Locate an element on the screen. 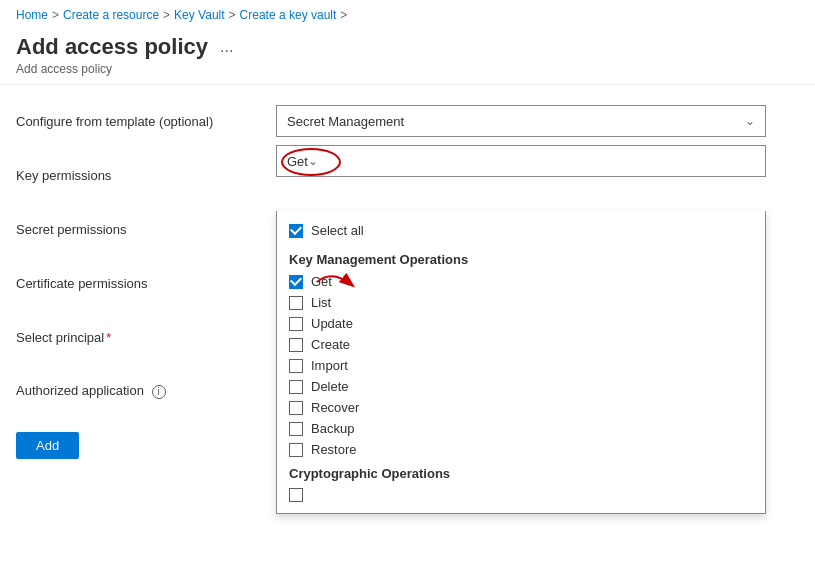  page-subtitle: Add access policy is located at coordinates (408, 69).